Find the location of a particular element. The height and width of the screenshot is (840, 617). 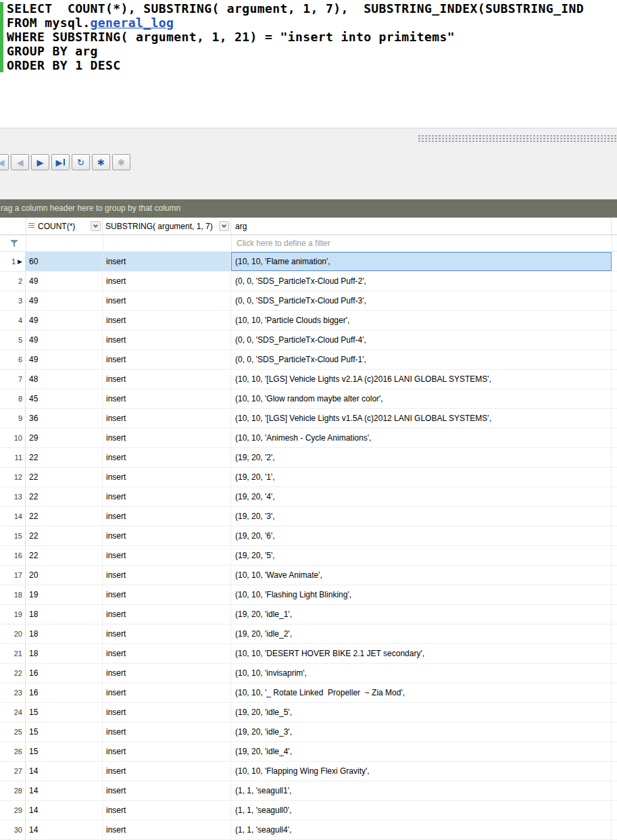

filter-row: Click here to define a filter is located at coordinates (308, 243).